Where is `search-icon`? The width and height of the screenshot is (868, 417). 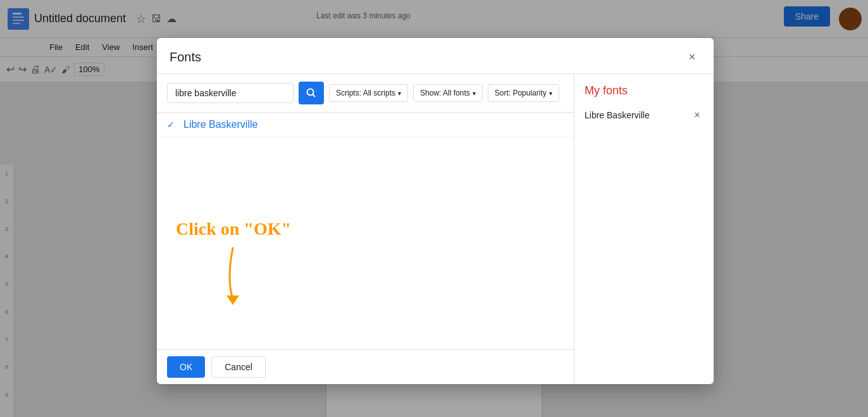 search-icon is located at coordinates (311, 93).